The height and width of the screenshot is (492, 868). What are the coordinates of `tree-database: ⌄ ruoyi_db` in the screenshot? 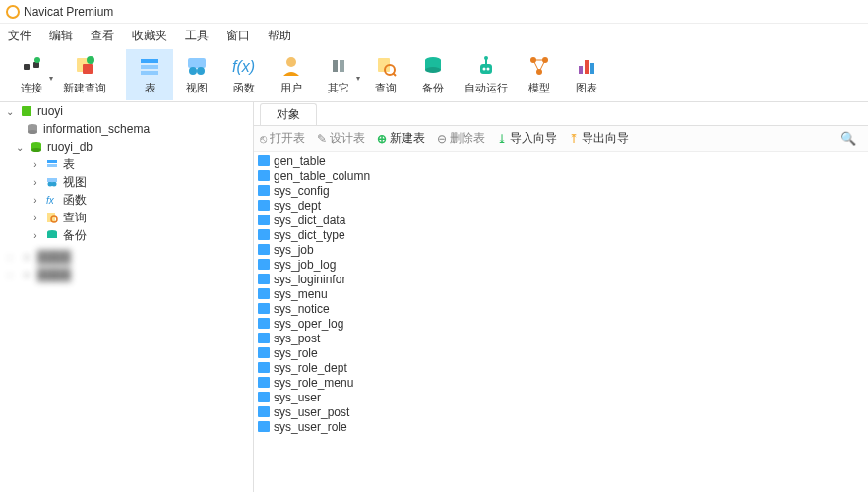 It's located at (126, 147).